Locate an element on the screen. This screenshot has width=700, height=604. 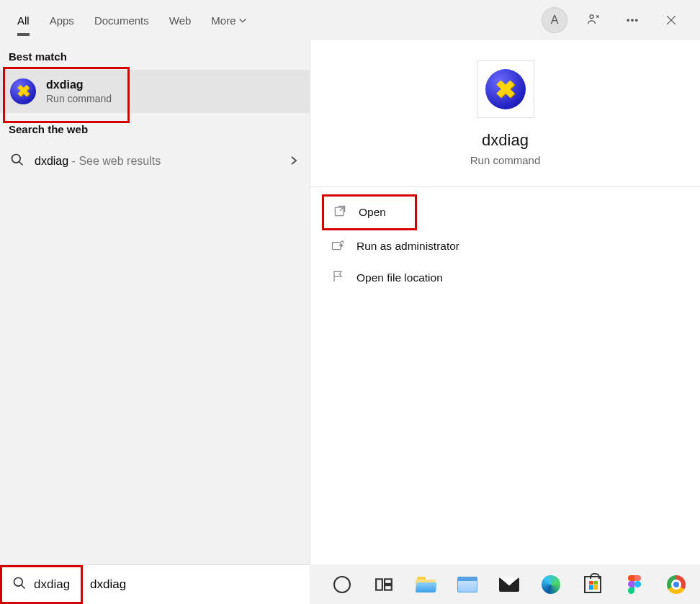
more-options-icon is located at coordinates (632, 20).